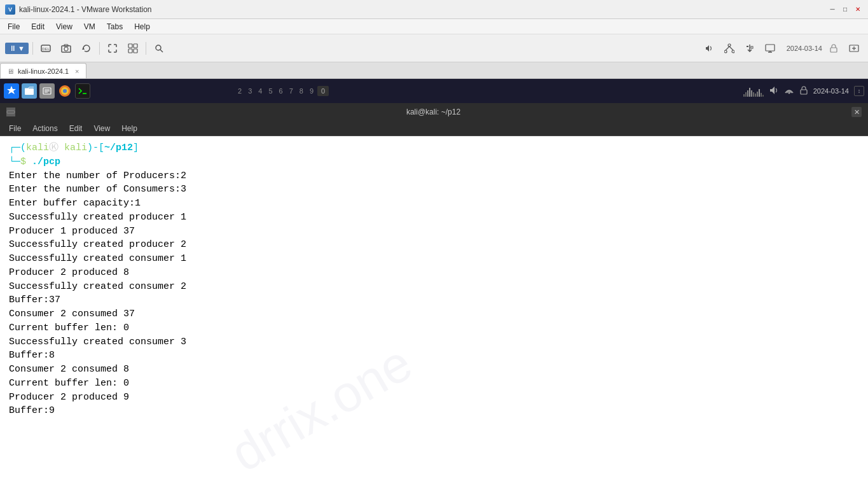 The width and height of the screenshot is (868, 488). Describe the element at coordinates (136, 148) in the screenshot. I see `prompt-dir-close: ]` at that location.